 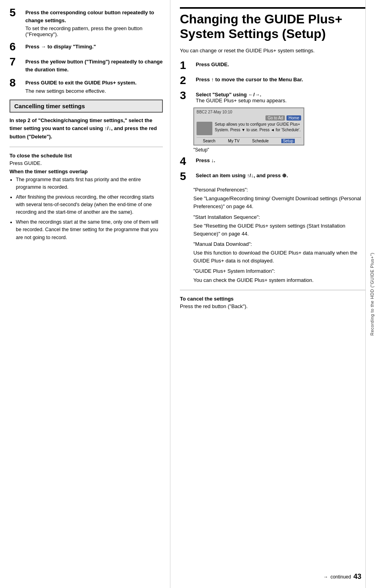 I want to click on right-step-4-bold: Press ↓., so click(x=205, y=160).